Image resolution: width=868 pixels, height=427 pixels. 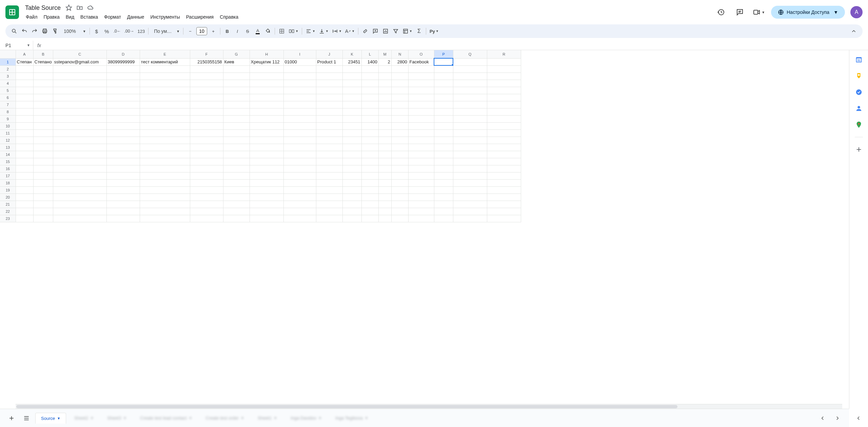 I want to click on cell-O3, so click(x=421, y=76).